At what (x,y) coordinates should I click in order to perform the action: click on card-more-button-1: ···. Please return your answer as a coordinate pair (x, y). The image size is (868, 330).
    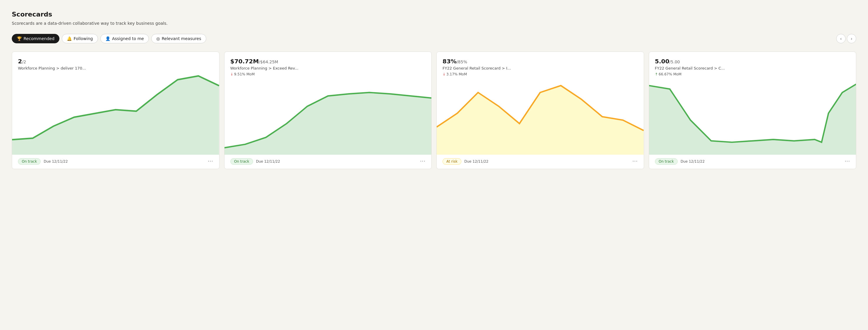
    Looking at the image, I should click on (210, 161).